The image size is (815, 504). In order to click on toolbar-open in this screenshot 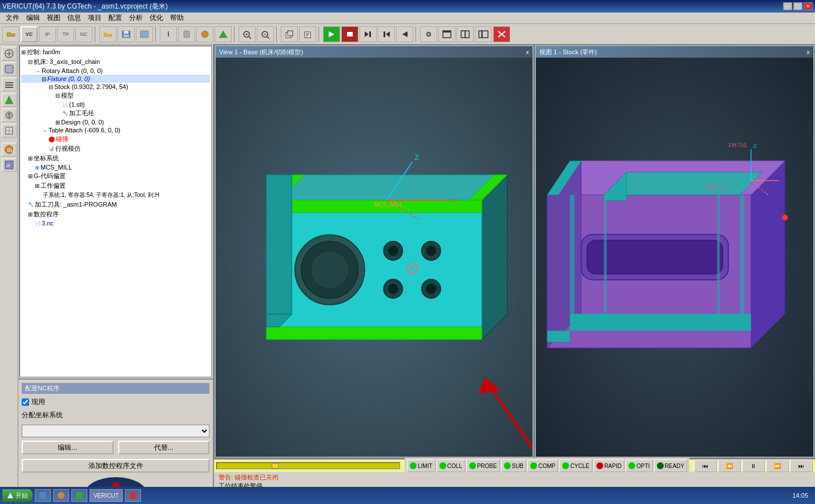, I will do `click(11, 34)`.